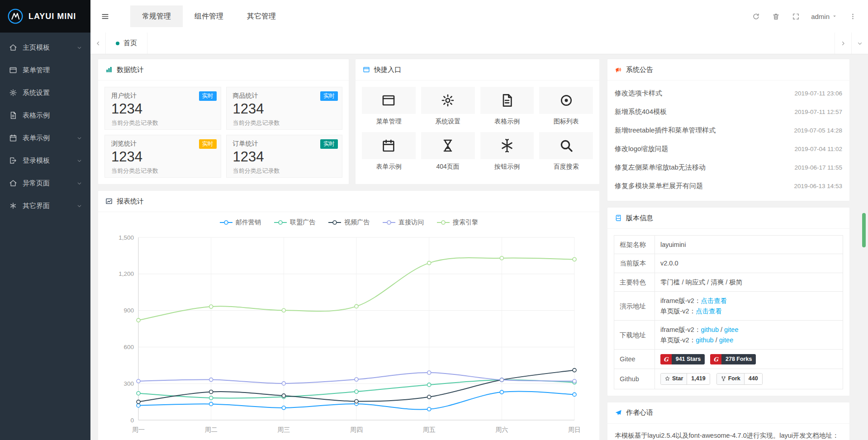 Image resolution: width=868 pixels, height=440 pixels. I want to click on calendar-icon, so click(389, 146).